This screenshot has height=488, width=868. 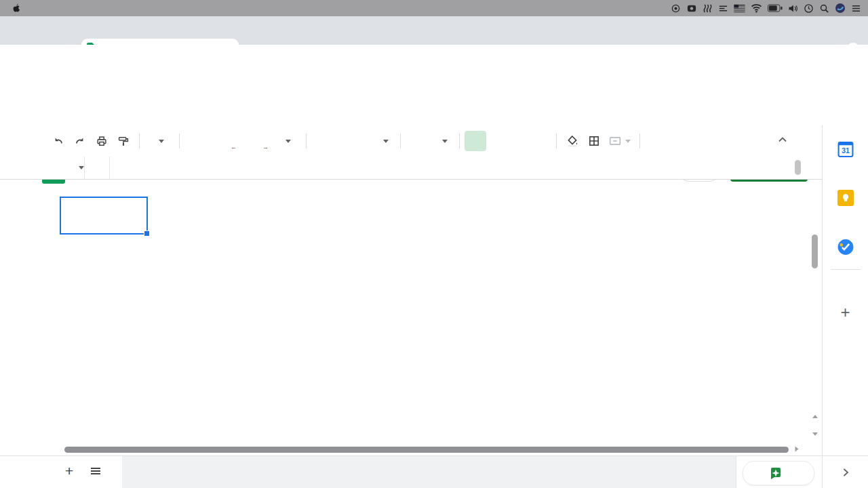 I want to click on decrease-decimals-button: ←, so click(x=239, y=141).